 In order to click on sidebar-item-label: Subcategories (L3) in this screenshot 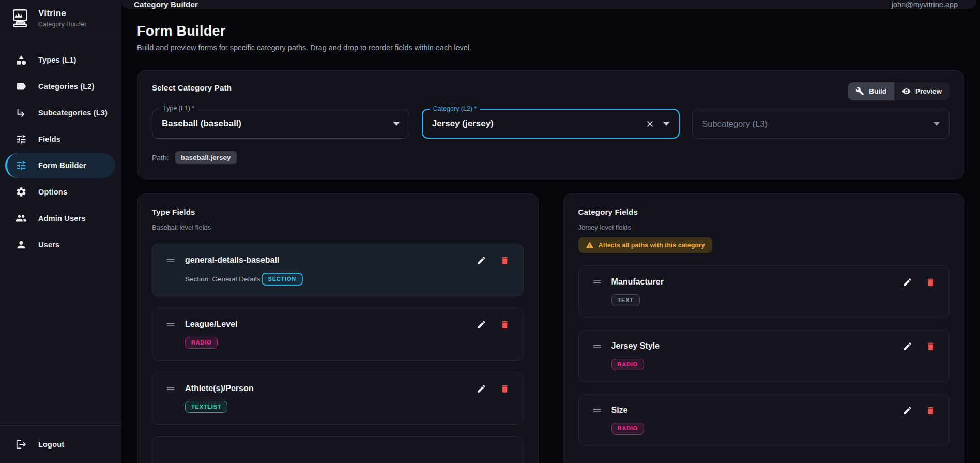, I will do `click(73, 113)`.